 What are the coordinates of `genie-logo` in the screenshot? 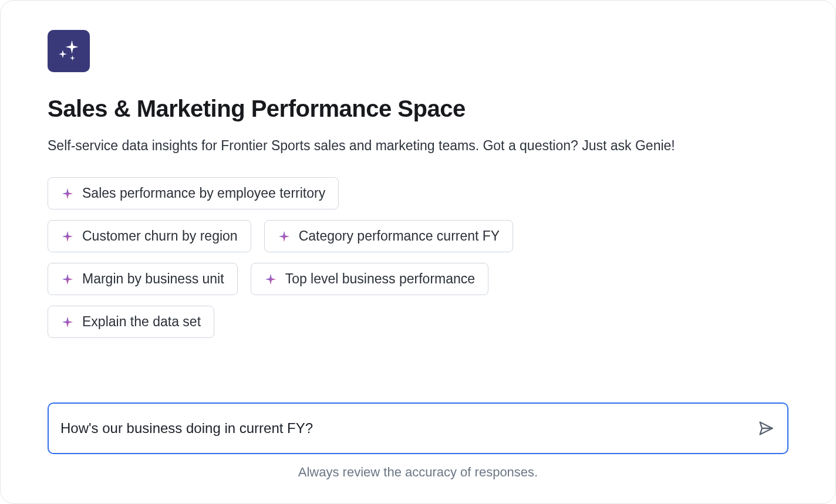 It's located at (69, 51).